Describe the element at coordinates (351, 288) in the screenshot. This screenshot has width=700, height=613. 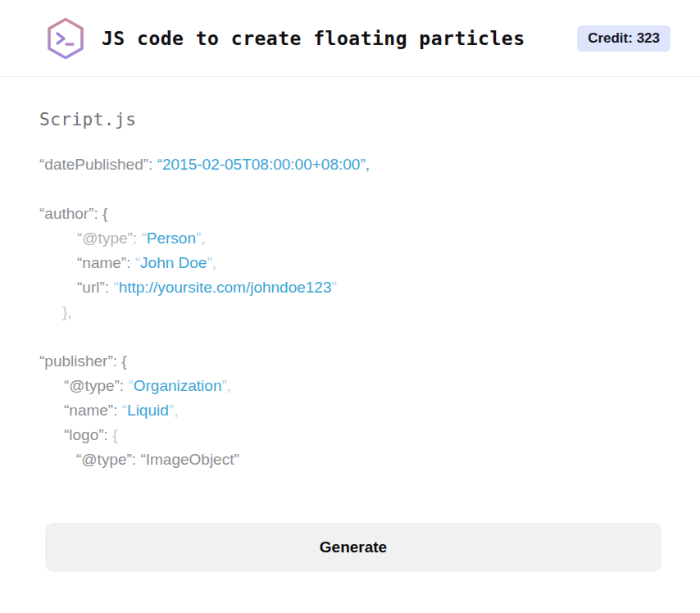
I see `code-line: “url”: “http://yoursite.com/johndoe123”` at that location.